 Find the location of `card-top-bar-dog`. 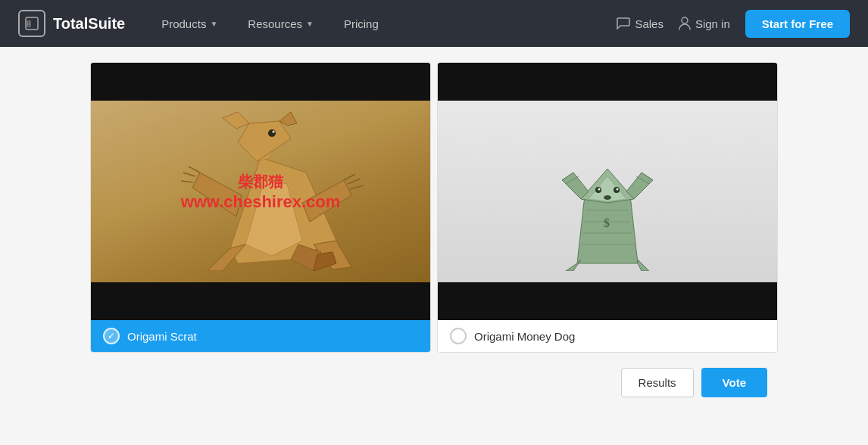

card-top-bar-dog is located at coordinates (607, 82).